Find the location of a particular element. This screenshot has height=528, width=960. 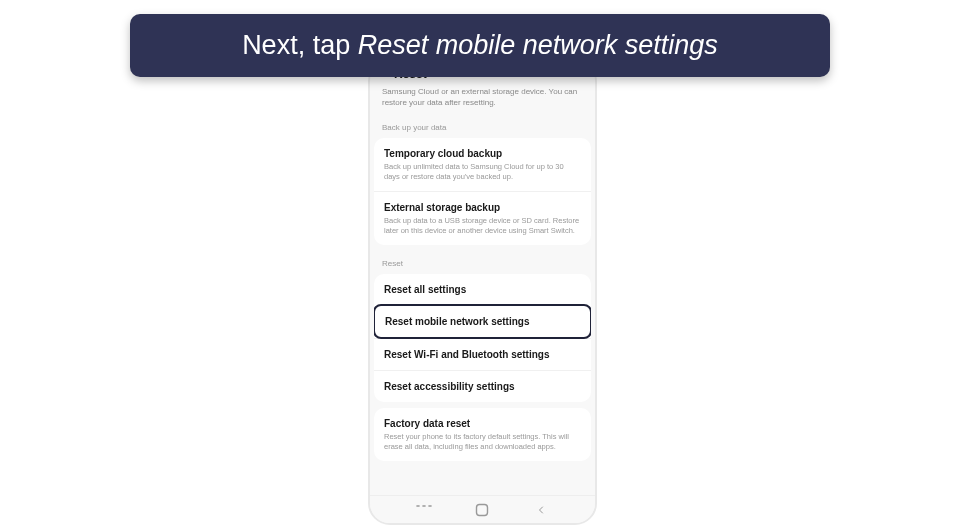

reset-mobile-title: Reset mobile network settings is located at coordinates (482, 322).